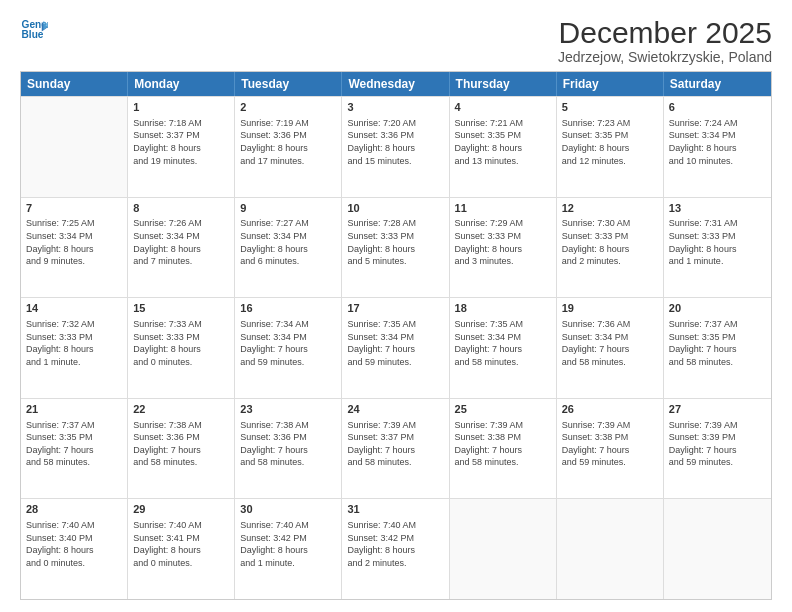 Image resolution: width=792 pixels, height=612 pixels. Describe the element at coordinates (182, 348) in the screenshot. I see `calendar-cell: 15Sunrise: 7:33 AM Sunset: 3:33 PM Dayli…` at that location.